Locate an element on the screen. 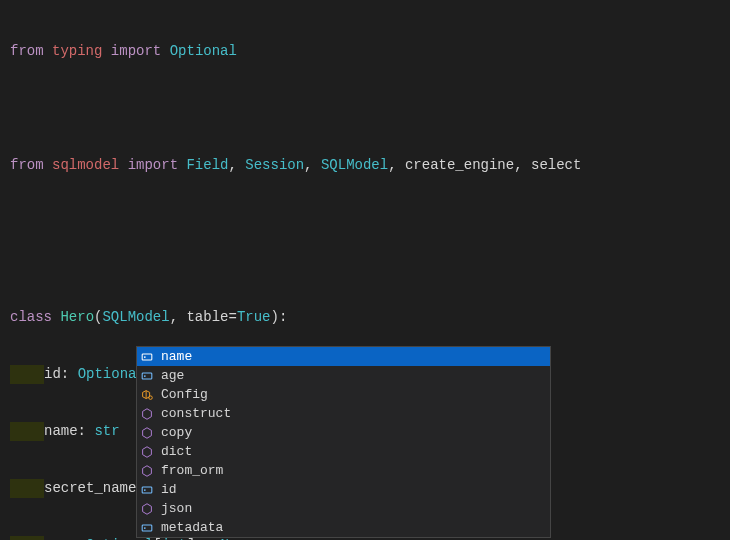 The width and height of the screenshot is (730, 540). autocomplete-label: copy is located at coordinates (176, 432).